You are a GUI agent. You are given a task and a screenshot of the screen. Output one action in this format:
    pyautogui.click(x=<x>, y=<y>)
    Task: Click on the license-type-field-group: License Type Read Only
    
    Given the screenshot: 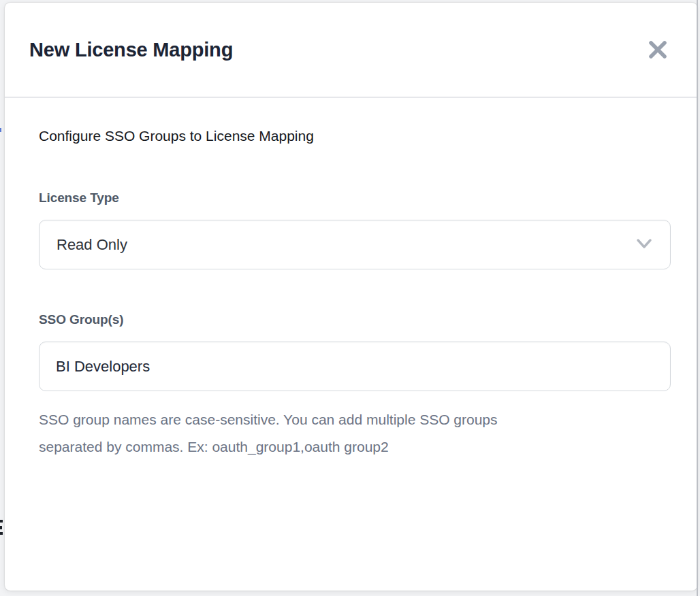 What is the action you would take?
    pyautogui.click(x=351, y=230)
    